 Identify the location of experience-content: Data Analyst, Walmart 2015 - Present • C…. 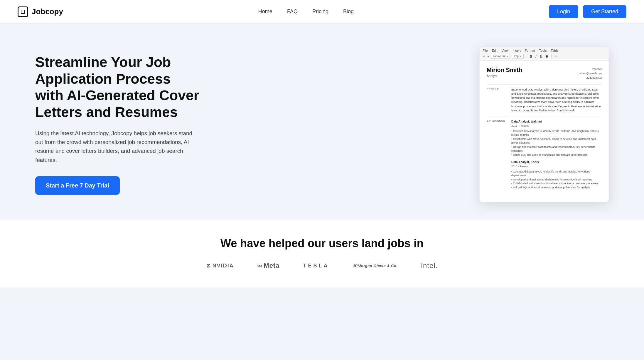
(557, 156).